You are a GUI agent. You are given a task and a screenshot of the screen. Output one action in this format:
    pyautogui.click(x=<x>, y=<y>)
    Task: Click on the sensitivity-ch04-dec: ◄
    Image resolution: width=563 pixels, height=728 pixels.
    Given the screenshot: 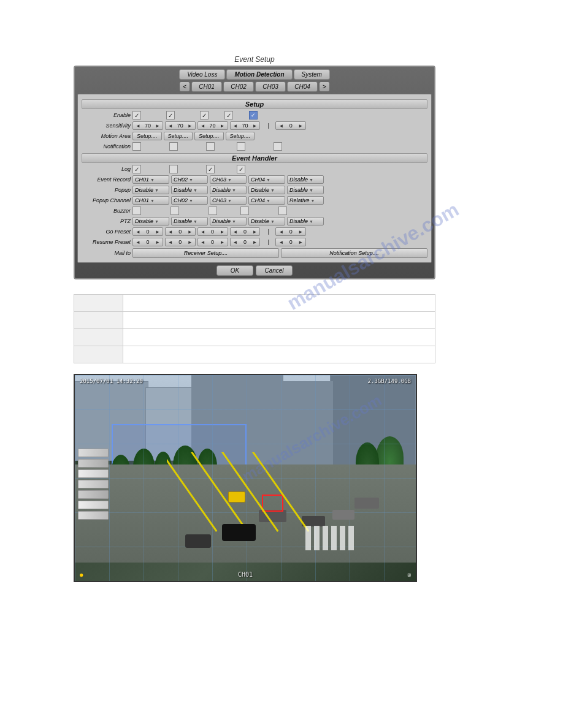 What is the action you would take?
    pyautogui.click(x=236, y=126)
    